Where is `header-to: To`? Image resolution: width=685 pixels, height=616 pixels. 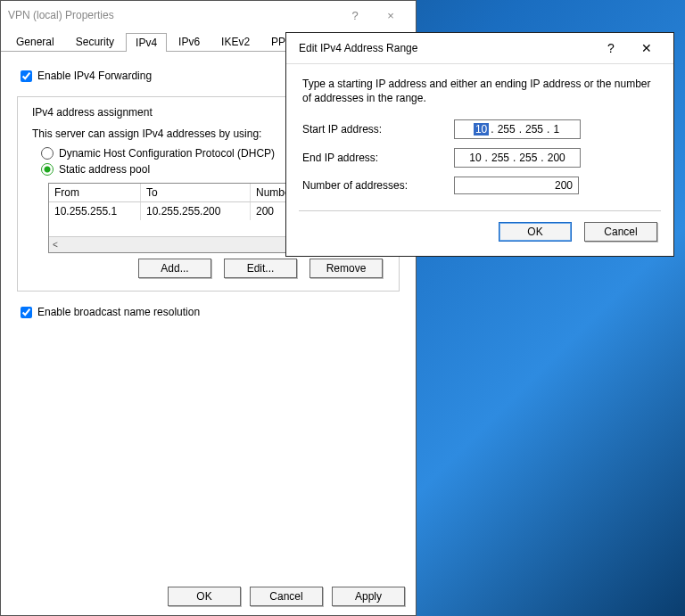
header-to: To is located at coordinates (196, 193).